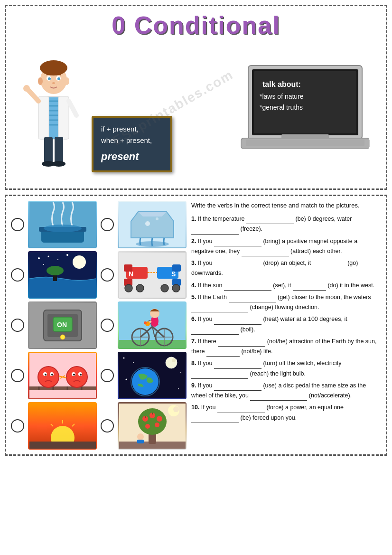  What do you see at coordinates (215, 331) in the screenshot?
I see `blank-6b` at bounding box center [215, 331].